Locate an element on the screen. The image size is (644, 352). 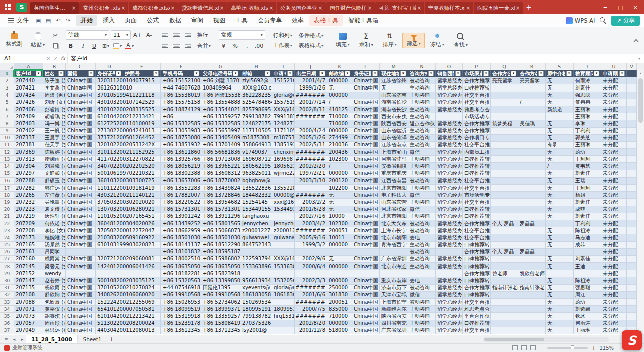
header-cell-N1: 咨询方式▾ is located at coordinates (422, 74).